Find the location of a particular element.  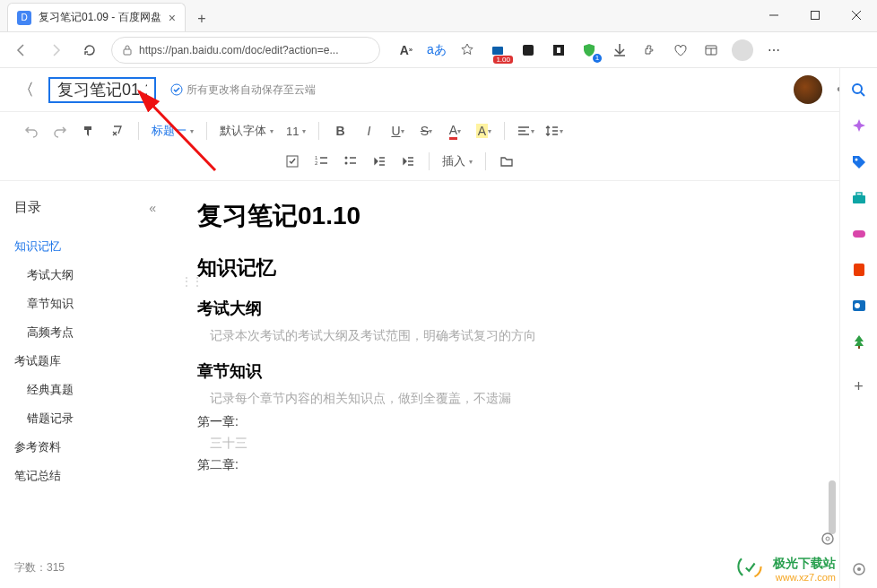

checklist-button is located at coordinates (293, 161).